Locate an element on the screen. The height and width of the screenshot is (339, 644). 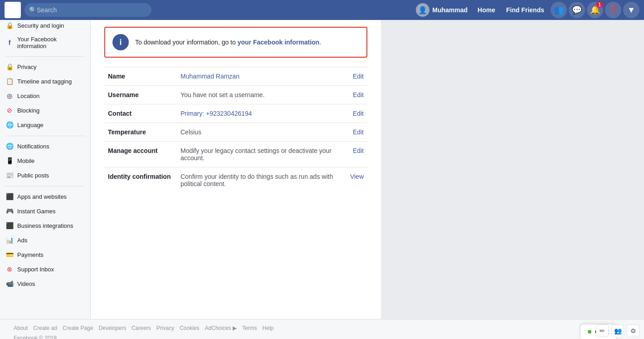
messenger-icon-button: 💬 is located at coordinates (577, 10).